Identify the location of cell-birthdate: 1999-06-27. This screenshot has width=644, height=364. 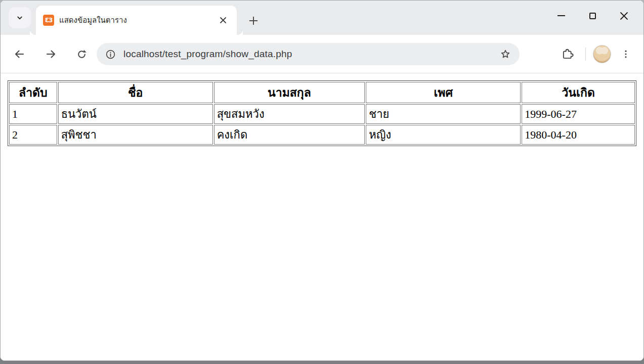
(578, 114).